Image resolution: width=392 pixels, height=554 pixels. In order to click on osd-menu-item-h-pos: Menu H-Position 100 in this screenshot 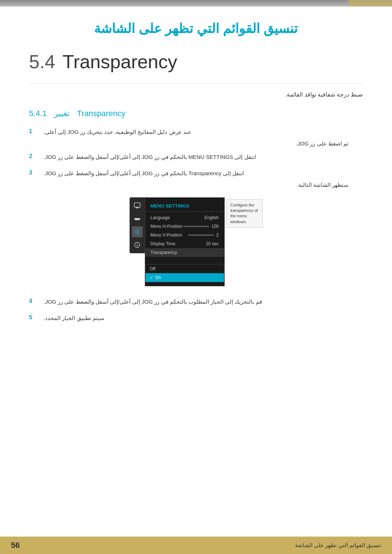, I will do `click(185, 226)`.